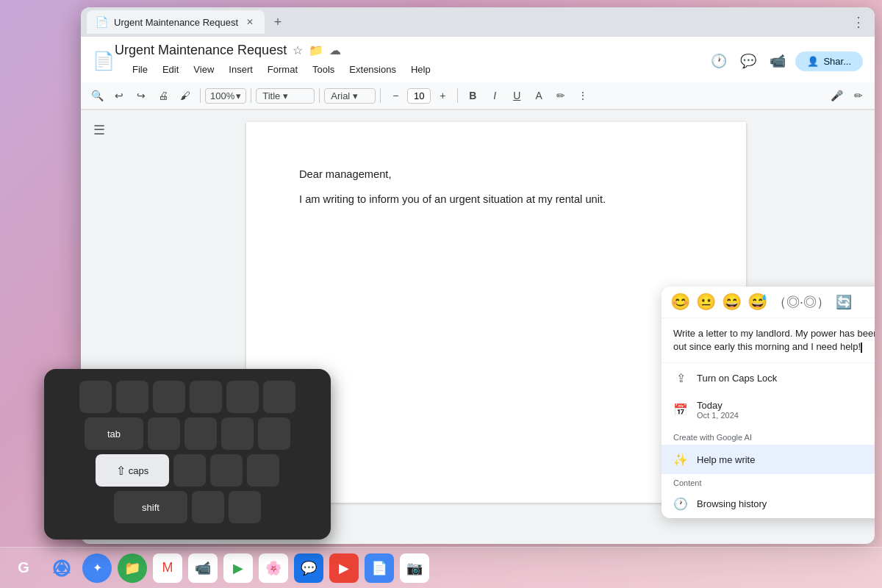 The image size is (882, 588). I want to click on editing-mode-button: ✏, so click(858, 96).